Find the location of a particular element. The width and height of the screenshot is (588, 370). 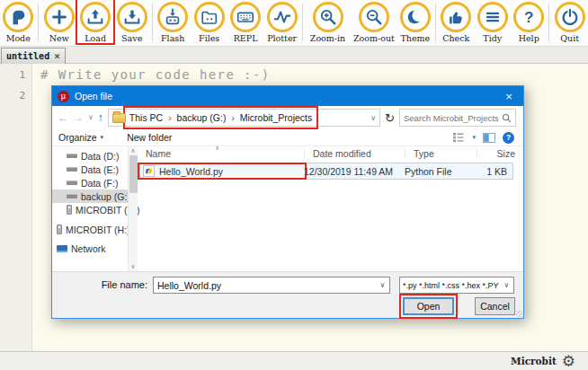

scrollbar-thumb is located at coordinates (133, 174).